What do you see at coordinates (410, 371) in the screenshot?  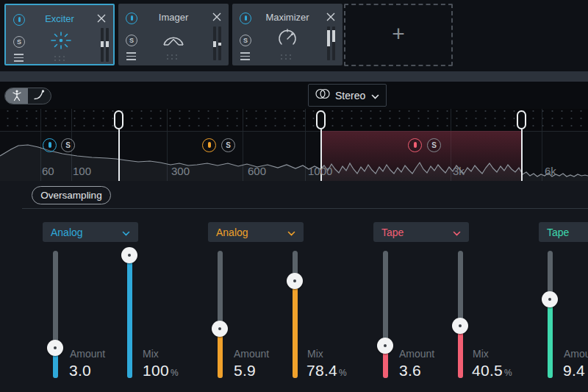 I see `band3-amount-value: 3.6` at bounding box center [410, 371].